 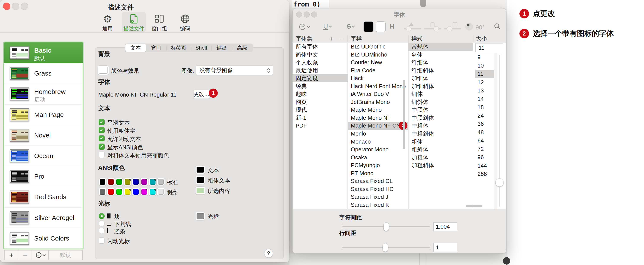 I want to click on size-item: 48, so click(x=484, y=132).